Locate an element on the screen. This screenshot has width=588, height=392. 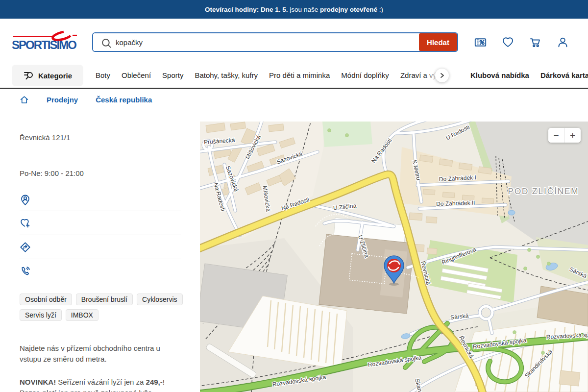
navigation-icon is located at coordinates (25, 247).